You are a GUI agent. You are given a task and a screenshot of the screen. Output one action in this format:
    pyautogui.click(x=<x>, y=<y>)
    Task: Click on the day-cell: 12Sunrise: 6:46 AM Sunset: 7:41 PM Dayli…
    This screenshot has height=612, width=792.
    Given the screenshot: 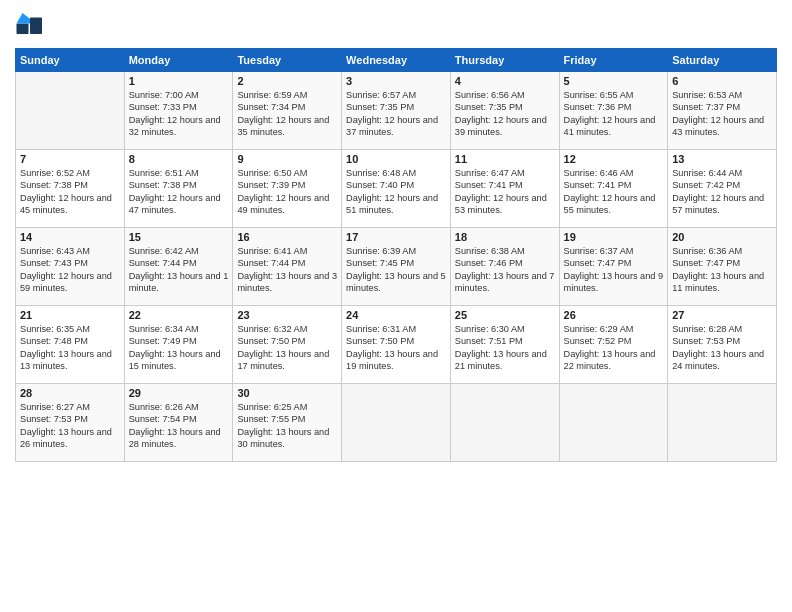 What is the action you would take?
    pyautogui.click(x=614, y=189)
    